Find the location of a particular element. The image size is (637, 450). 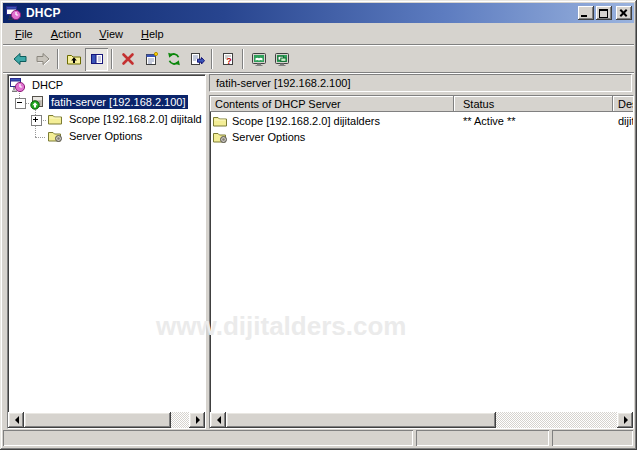

forward-arrow-icon is located at coordinates (43, 59).